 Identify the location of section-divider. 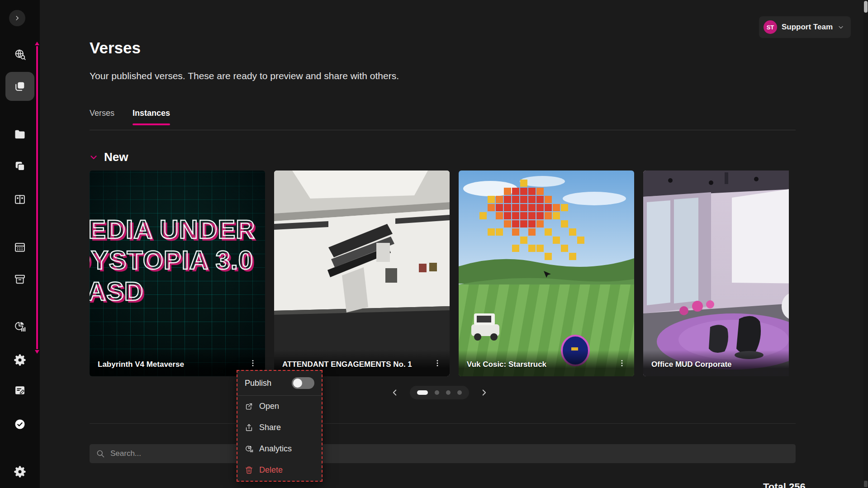
(442, 423).